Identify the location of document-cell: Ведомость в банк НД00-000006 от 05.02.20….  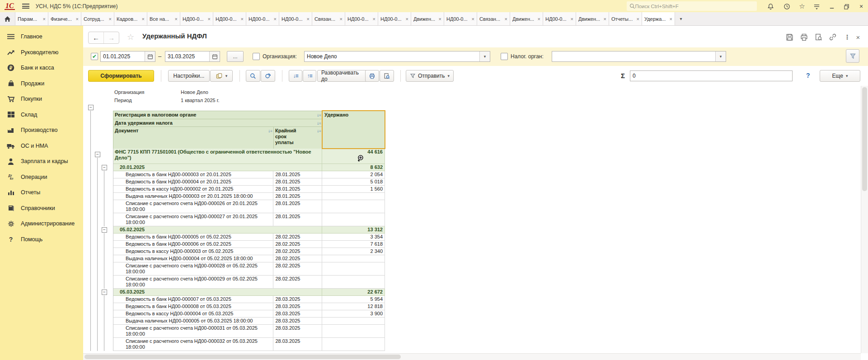
(193, 244).